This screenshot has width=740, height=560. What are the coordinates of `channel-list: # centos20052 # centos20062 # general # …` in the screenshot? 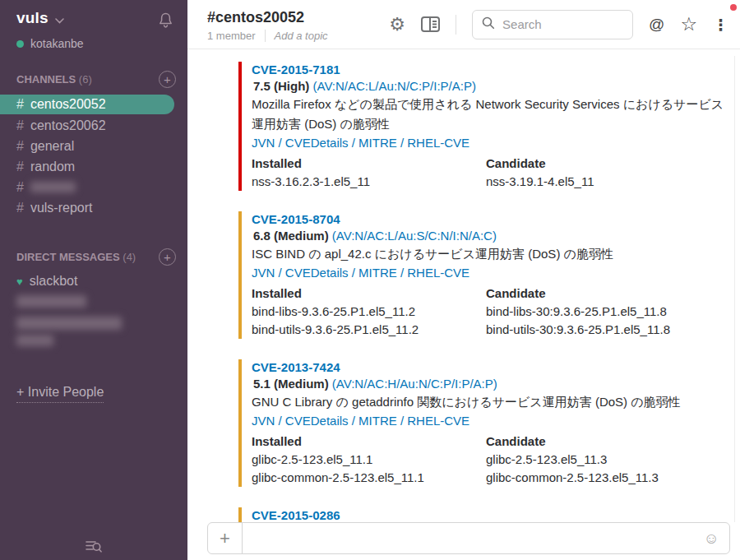 It's located at (94, 156).